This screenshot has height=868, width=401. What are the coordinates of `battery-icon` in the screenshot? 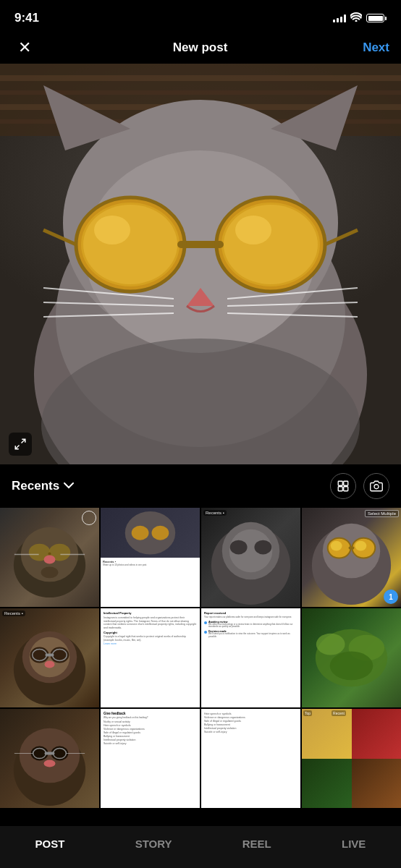 It's located at (376, 18).